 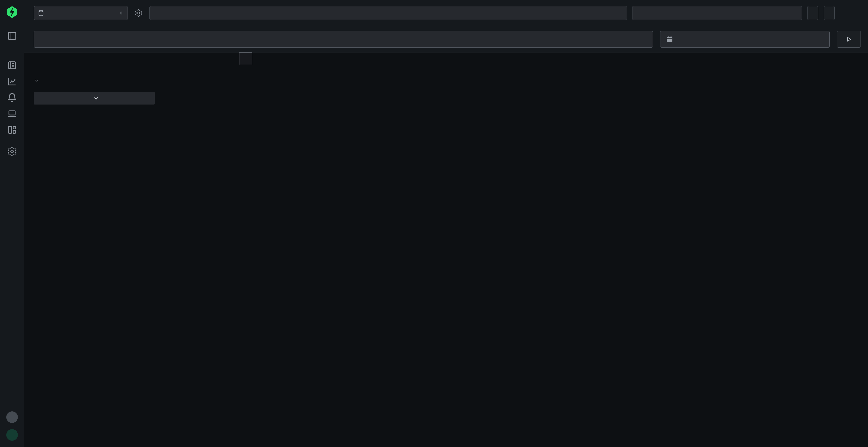 I want to click on select-query-input, so click(x=388, y=13).